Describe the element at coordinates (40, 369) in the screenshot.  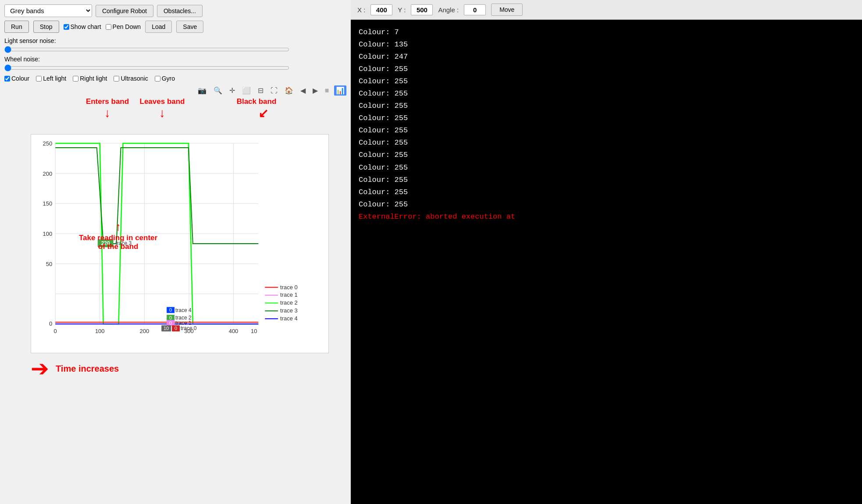
I see `time-arrow-icon: ➔` at that location.